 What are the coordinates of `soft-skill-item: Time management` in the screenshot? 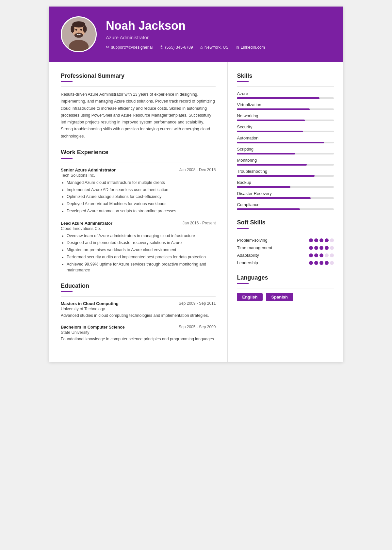 It's located at (286, 248).